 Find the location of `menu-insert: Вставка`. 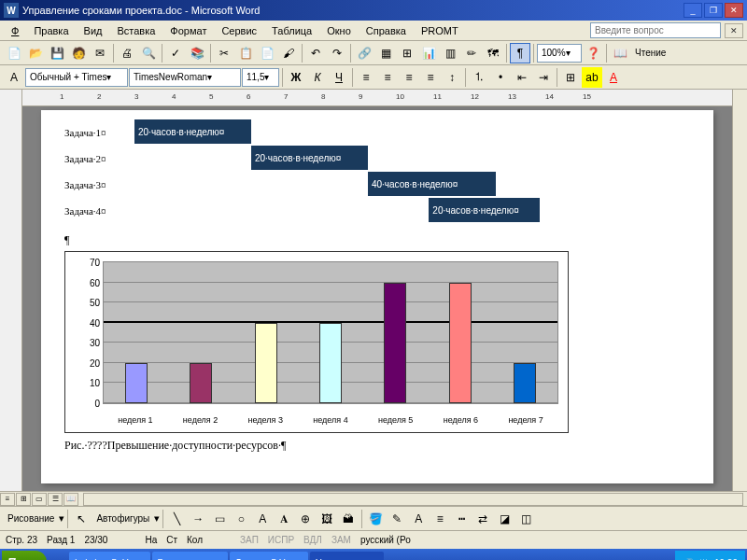

menu-insert: Вставка is located at coordinates (136, 31).